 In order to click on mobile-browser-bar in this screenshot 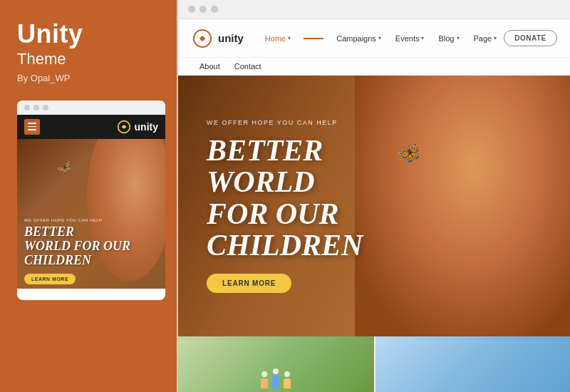, I will do `click(91, 108)`.